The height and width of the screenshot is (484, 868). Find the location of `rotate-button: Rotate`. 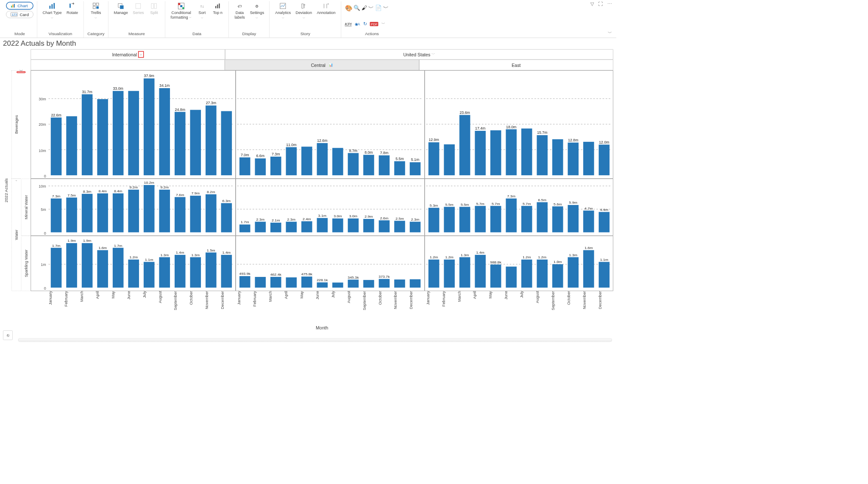

rotate-button: Rotate is located at coordinates (72, 8).